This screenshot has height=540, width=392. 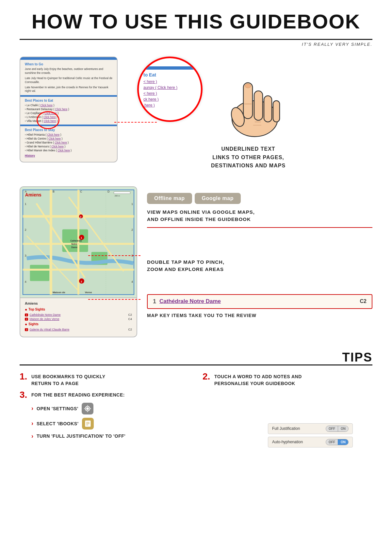 What do you see at coordinates (59, 292) in the screenshot?
I see `svg-text: Maison de` at bounding box center [59, 292].